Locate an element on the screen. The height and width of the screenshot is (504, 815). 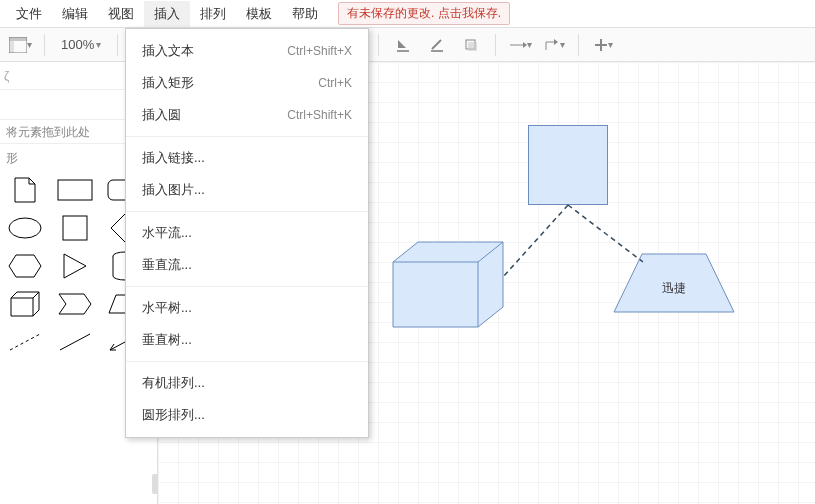
shape-cube is located at coordinates (25, 304).